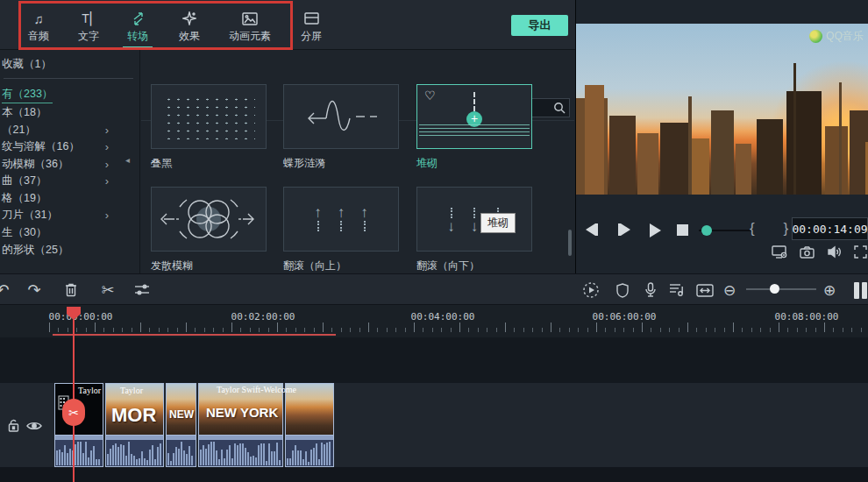 This screenshot has height=482, width=868. Describe the element at coordinates (256, 389) in the screenshot. I see `clip-title-text: Taylor Swift-Welcome` at that location.